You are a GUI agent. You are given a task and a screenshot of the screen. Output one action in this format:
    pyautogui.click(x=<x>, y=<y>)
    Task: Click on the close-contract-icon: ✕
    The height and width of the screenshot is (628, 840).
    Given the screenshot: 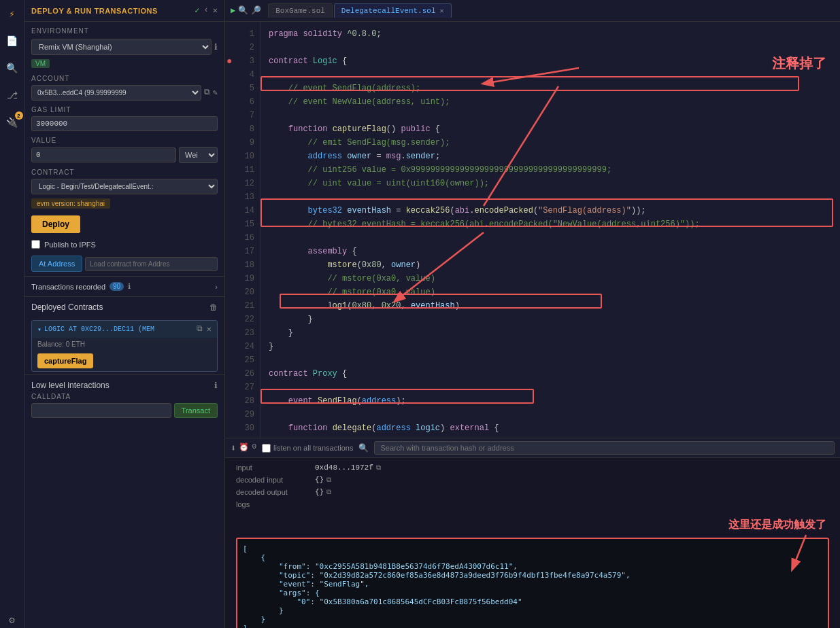 What is the action you would take?
    pyautogui.click(x=209, y=329)
    